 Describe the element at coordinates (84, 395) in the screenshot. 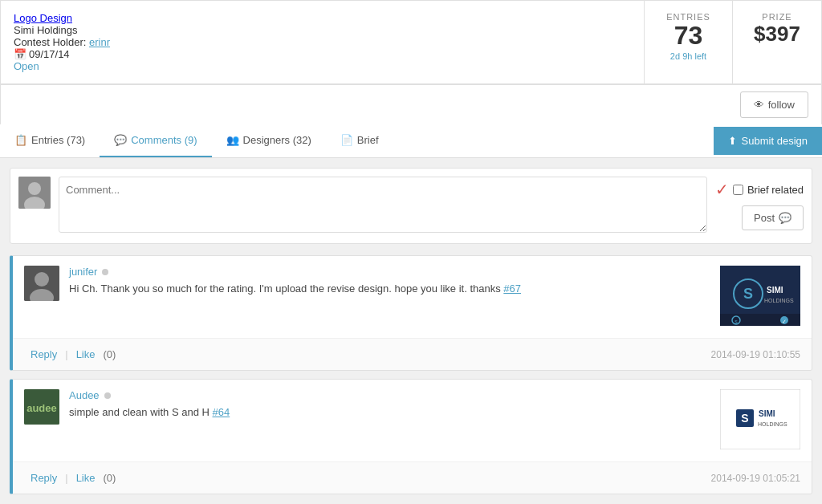

I see `audee-username: Audee` at that location.